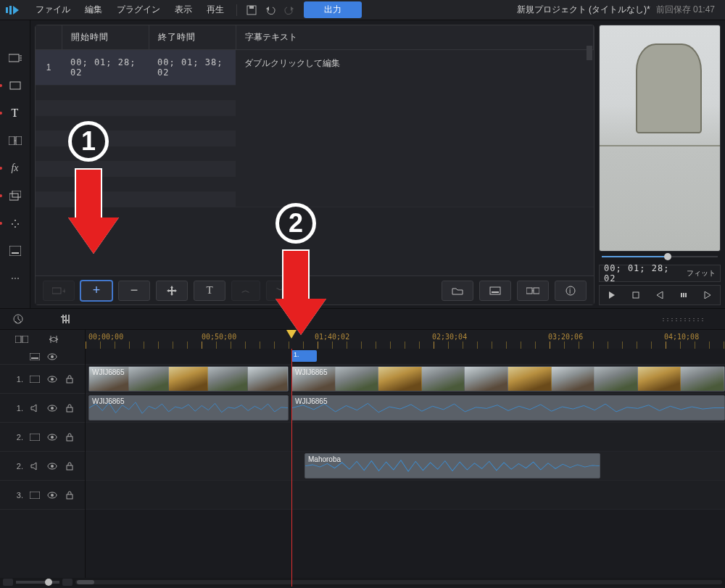  I want to click on next-frame-button, so click(708, 295).